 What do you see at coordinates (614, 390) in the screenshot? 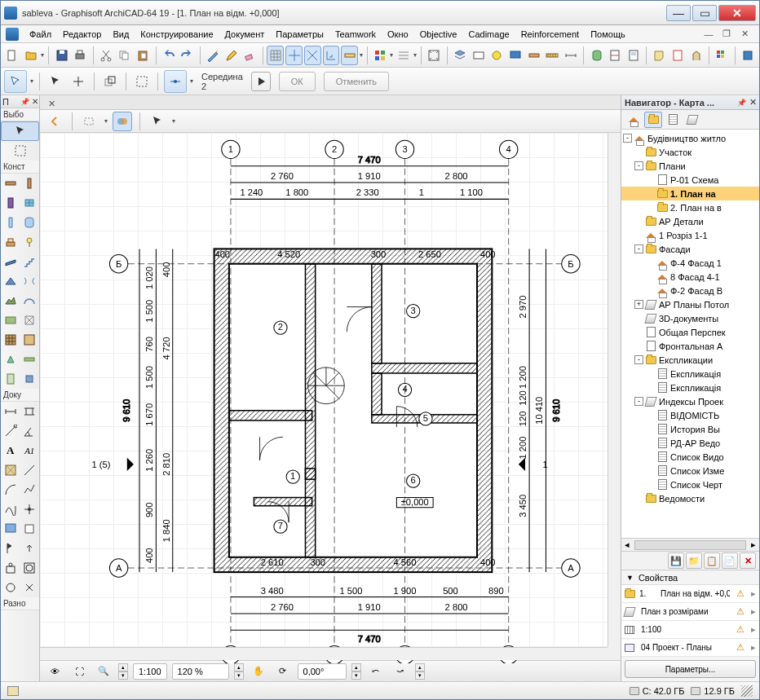
I see `vertical-scrollbar` at bounding box center [614, 390].